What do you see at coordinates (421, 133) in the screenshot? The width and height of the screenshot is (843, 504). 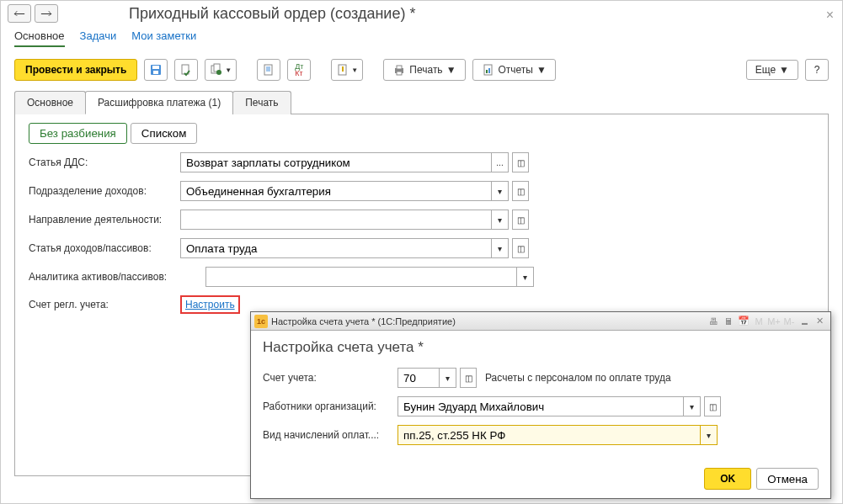 I see `mode-buttons: Без разбиения Списком` at bounding box center [421, 133].